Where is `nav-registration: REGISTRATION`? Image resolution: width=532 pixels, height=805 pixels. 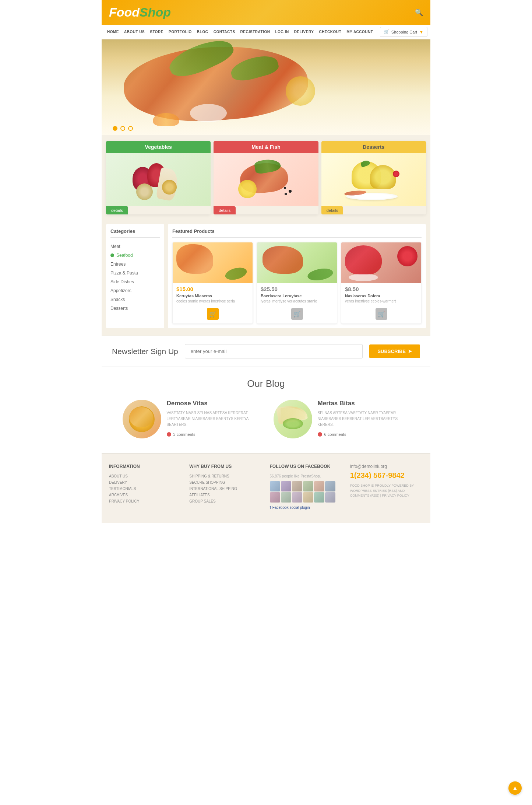 nav-registration: REGISTRATION is located at coordinates (256, 32).